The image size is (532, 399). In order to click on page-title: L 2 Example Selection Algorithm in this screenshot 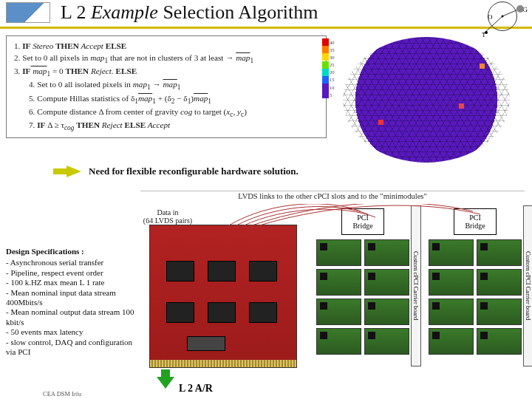, I will do `click(189, 13)`.